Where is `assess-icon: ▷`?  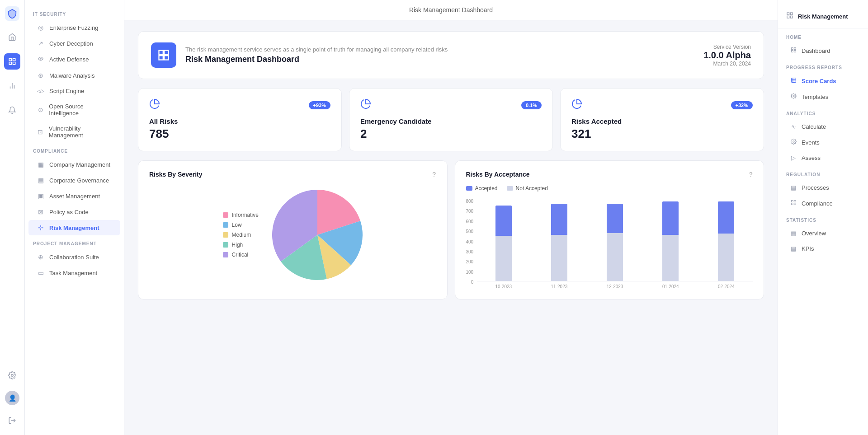
assess-icon: ▷ is located at coordinates (793, 158).